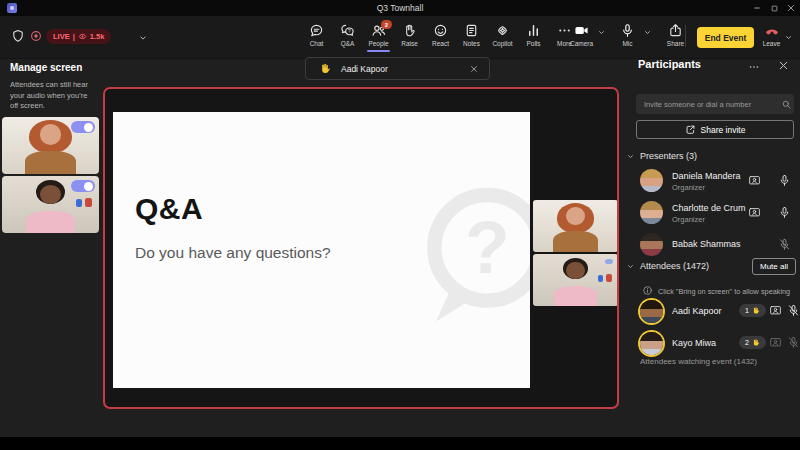 The image size is (800, 450). What do you see at coordinates (576, 226) in the screenshot?
I see `presenter-video-daniela` at bounding box center [576, 226].